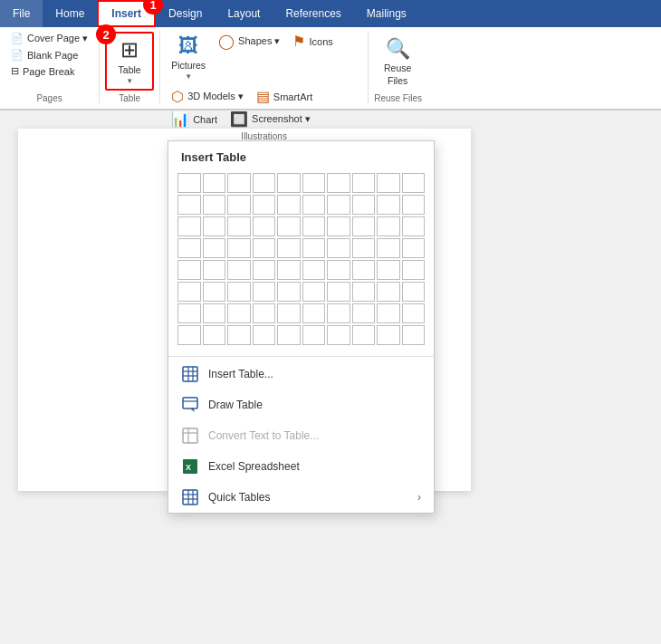 Image resolution: width=661 pixels, height=644 pixels. I want to click on chart-button: 📊 Chart, so click(194, 120).